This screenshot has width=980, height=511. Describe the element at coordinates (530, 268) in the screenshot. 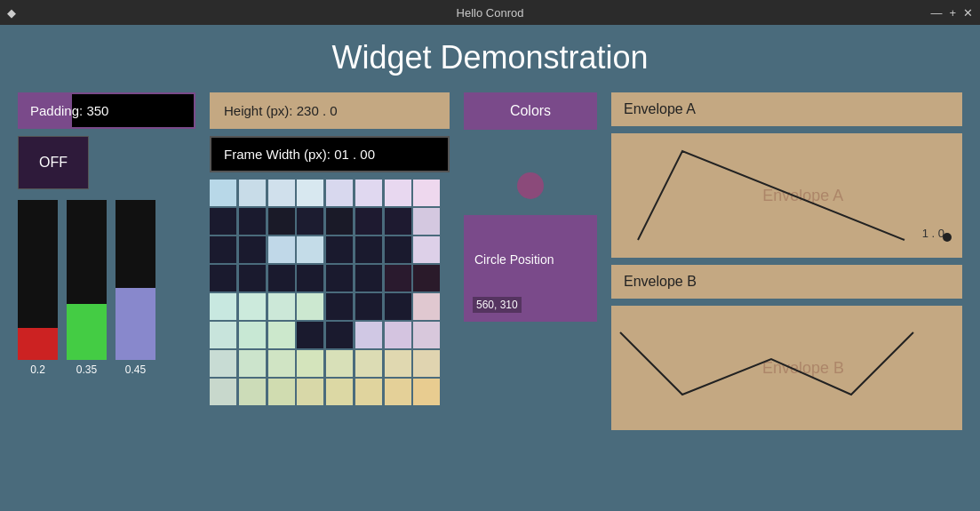

I see `circle-position-box: Circle Position 560, 310` at that location.